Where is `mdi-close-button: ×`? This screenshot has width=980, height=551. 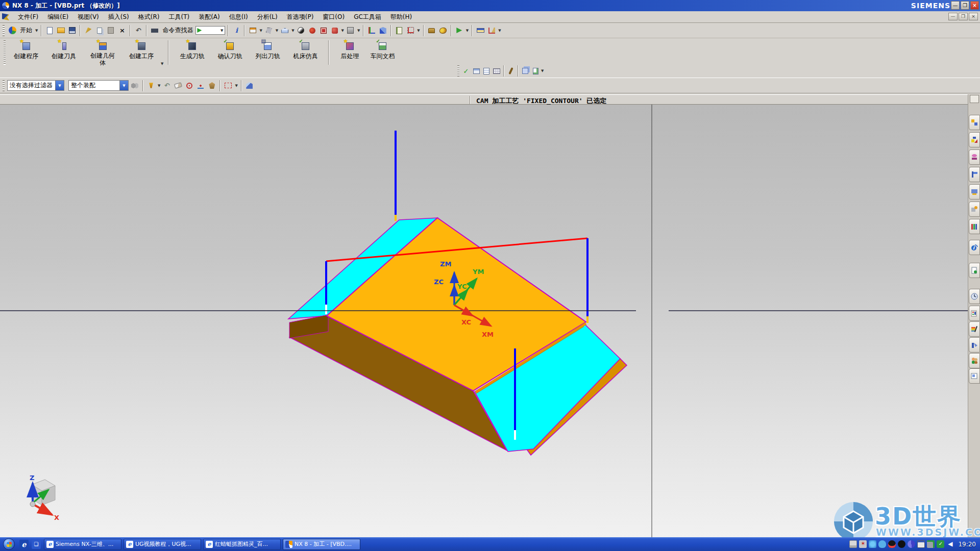
mdi-close-button: × is located at coordinates (973, 16).